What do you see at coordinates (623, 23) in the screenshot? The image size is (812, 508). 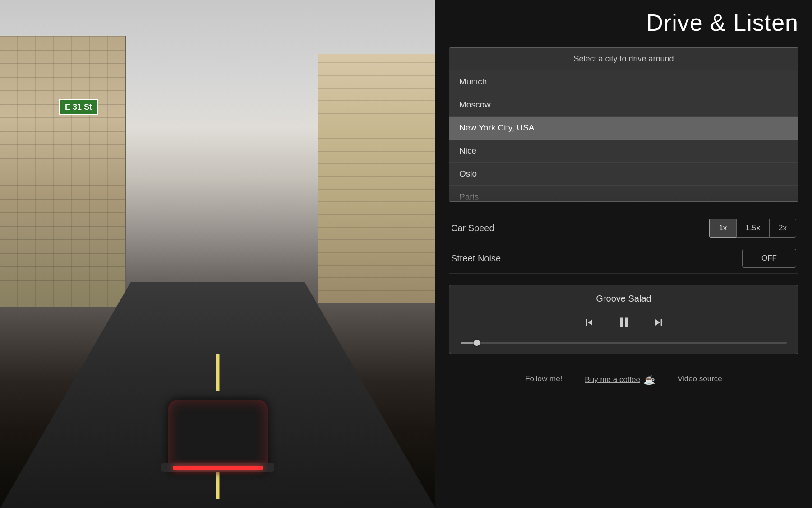 I see `app-title: Drive & Listen` at bounding box center [623, 23].